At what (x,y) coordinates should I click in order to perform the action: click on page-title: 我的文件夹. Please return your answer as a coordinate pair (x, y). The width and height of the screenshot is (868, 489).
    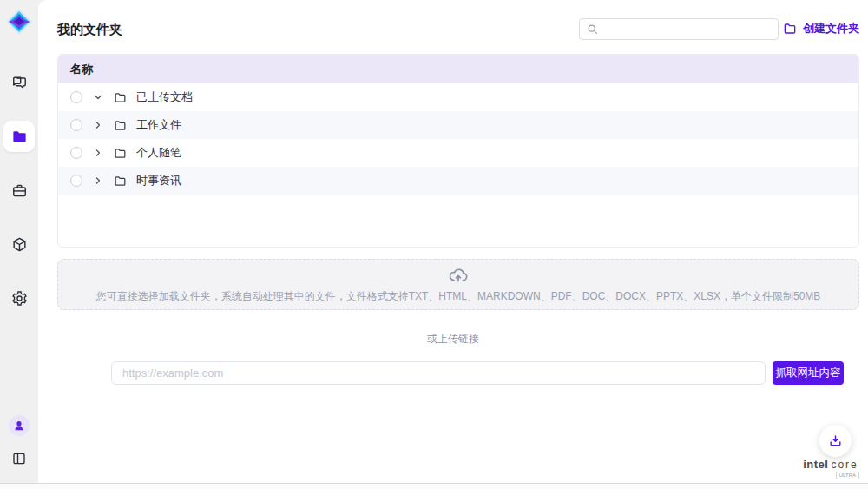
    Looking at the image, I should click on (90, 30).